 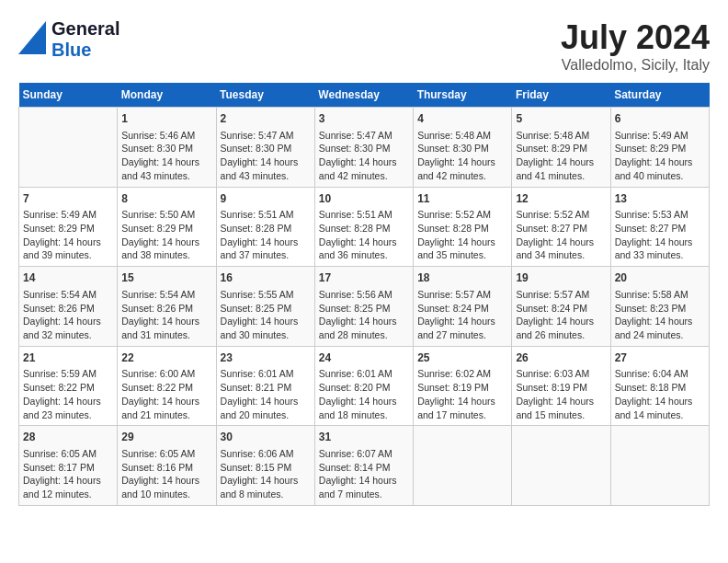 I want to click on day-number: 10, so click(x=364, y=199).